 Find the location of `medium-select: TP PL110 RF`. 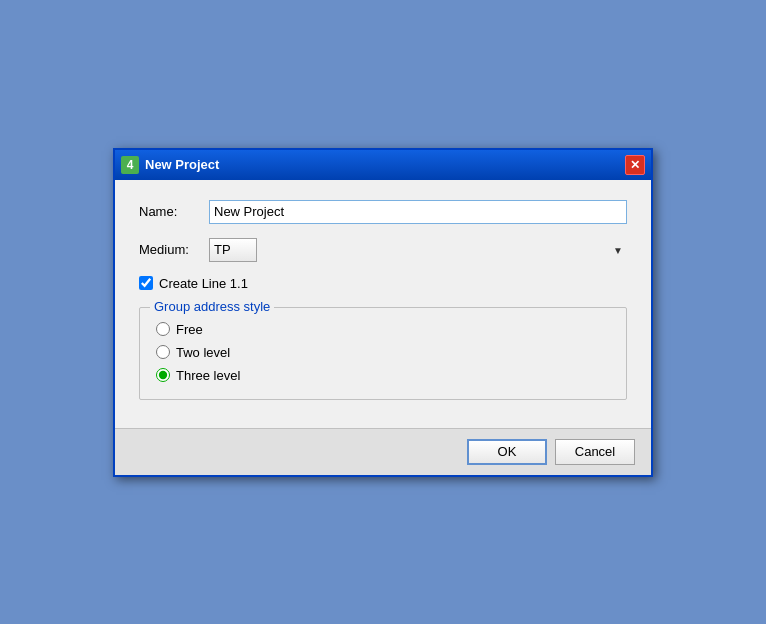

medium-select: TP PL110 RF is located at coordinates (233, 250).